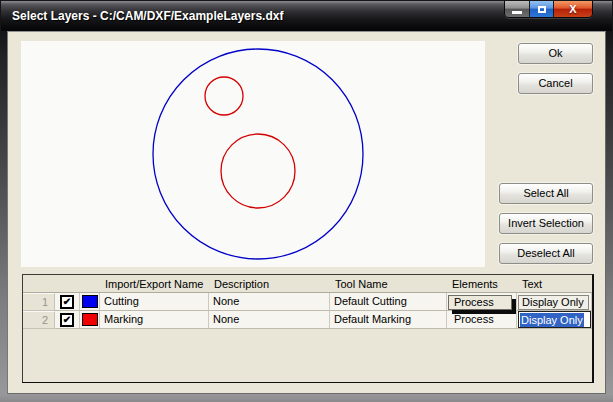 The image size is (613, 402). I want to click on row-number: 1, so click(39, 302).